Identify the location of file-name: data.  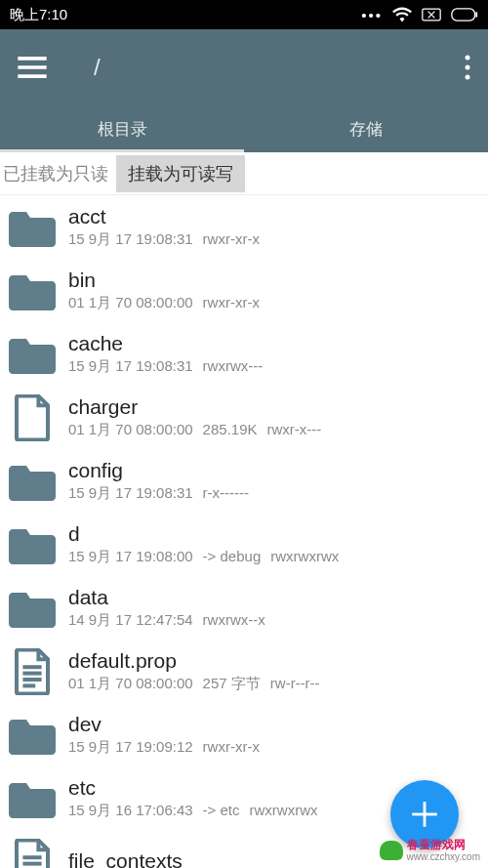
(278, 598).